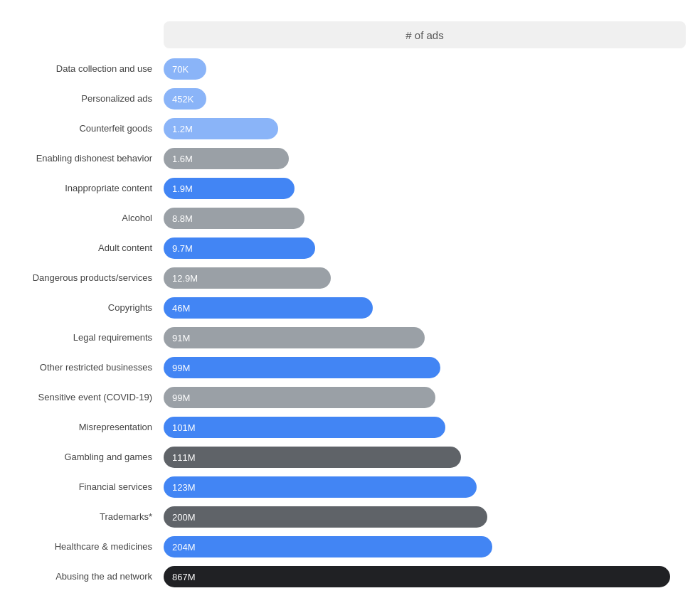  Describe the element at coordinates (343, 427) in the screenshot. I see `chart-row: Misrepresentation101M` at that location.